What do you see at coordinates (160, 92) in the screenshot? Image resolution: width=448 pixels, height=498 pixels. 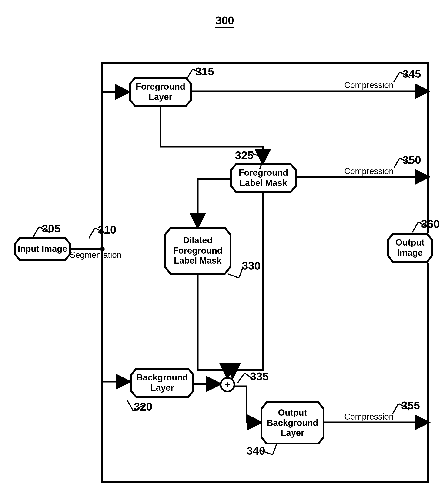 I see `node-foreground-layer: ForegroundLayer` at bounding box center [160, 92].